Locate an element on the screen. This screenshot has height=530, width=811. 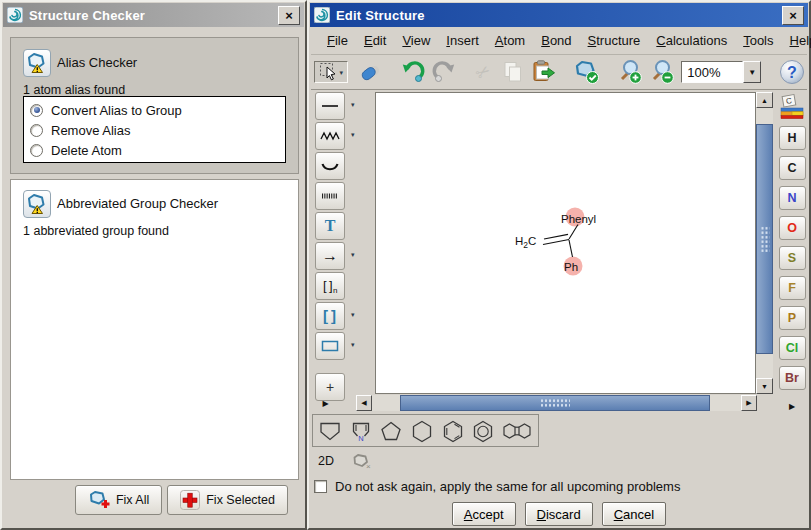
dont-ask-checkbox is located at coordinates (320, 486).